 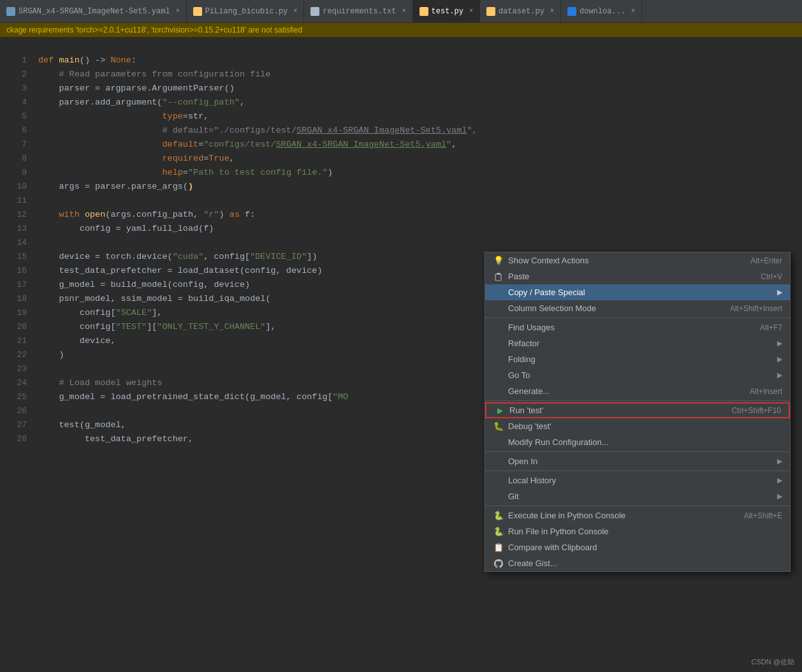 I want to click on menu-shortcut-generate: Alt+Insert, so click(x=766, y=391).